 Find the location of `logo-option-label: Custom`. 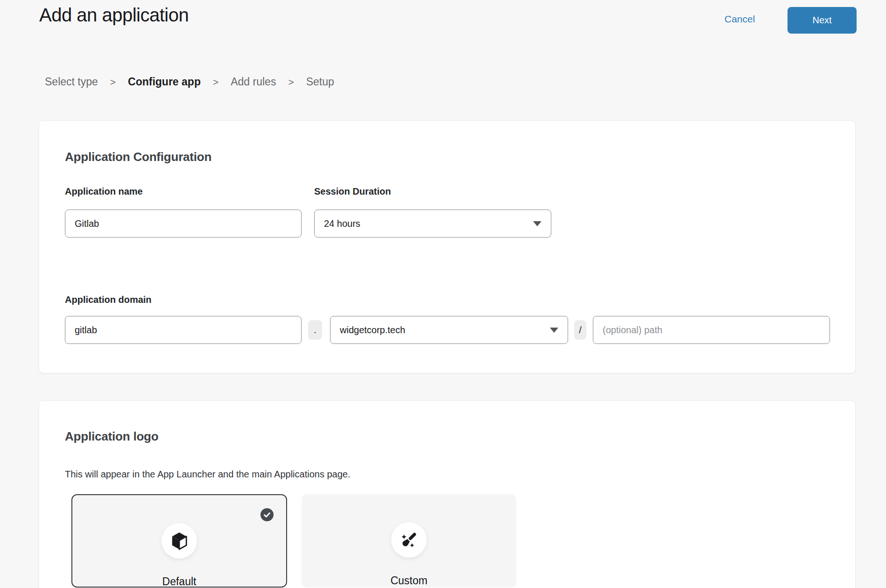

logo-option-label: Custom is located at coordinates (409, 581).